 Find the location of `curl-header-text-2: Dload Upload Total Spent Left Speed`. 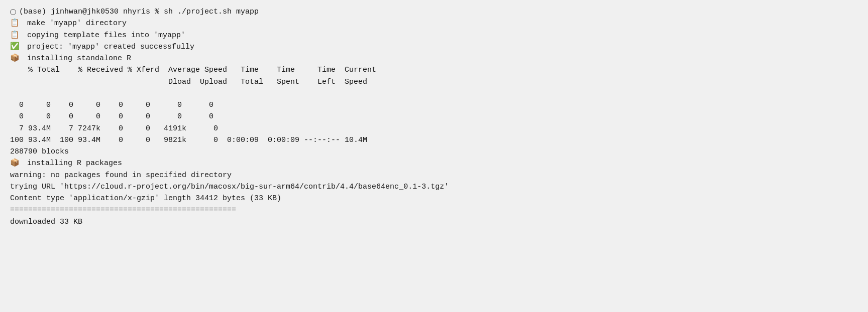

curl-header-text-2: Dload Upload Total Spent Left Speed is located at coordinates (189, 82).